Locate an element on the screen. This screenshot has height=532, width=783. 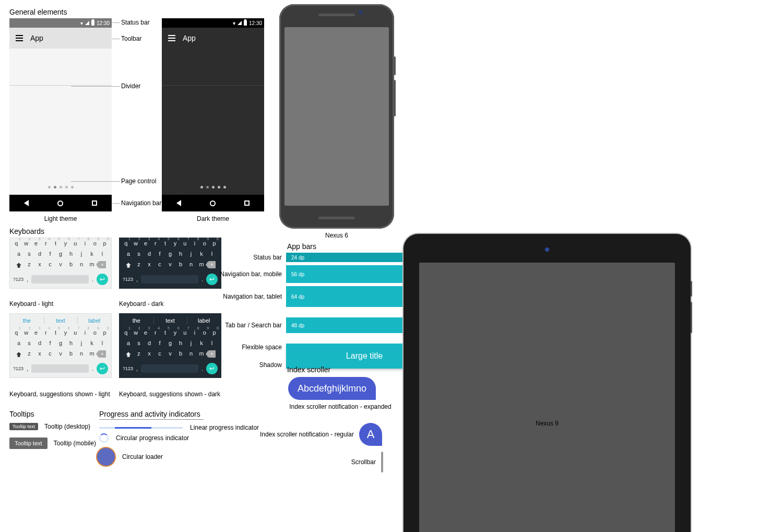
scrollbar is located at coordinates (382, 462).